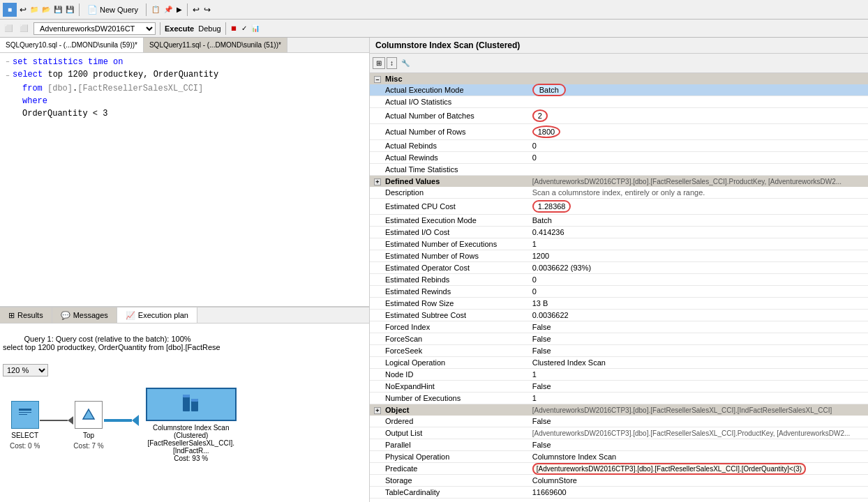 Image resolution: width=868 pixels, height=502 pixels. Describe the element at coordinates (379, 63) in the screenshot. I see `props-grid-btn: ⊞` at that location.